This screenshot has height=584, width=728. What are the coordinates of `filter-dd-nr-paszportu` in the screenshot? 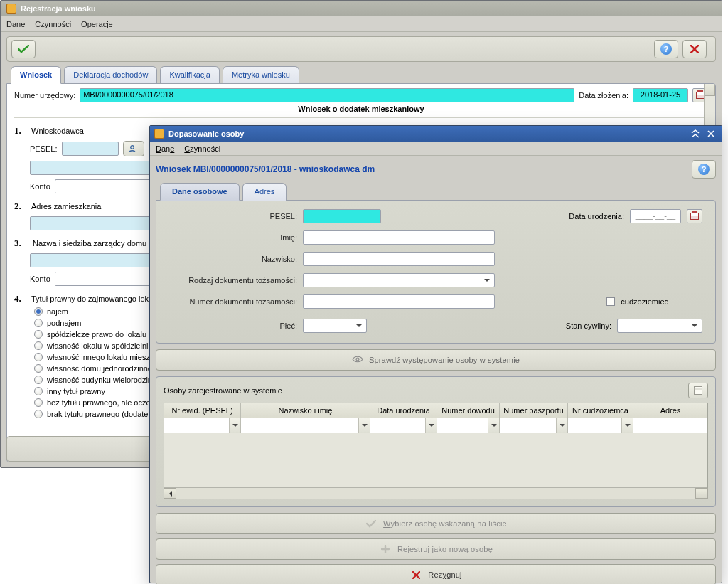 It's located at (562, 425).